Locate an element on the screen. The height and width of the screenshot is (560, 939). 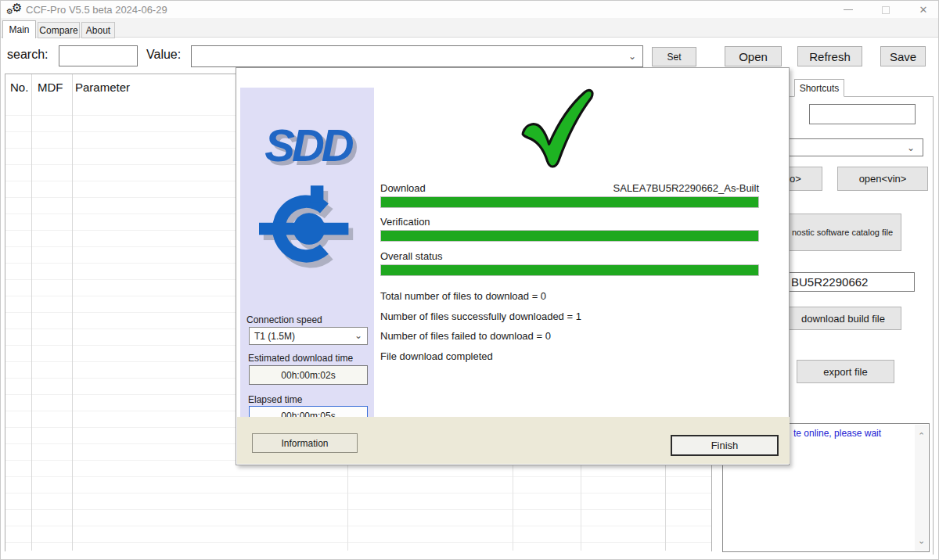
save-button: Save is located at coordinates (903, 56).